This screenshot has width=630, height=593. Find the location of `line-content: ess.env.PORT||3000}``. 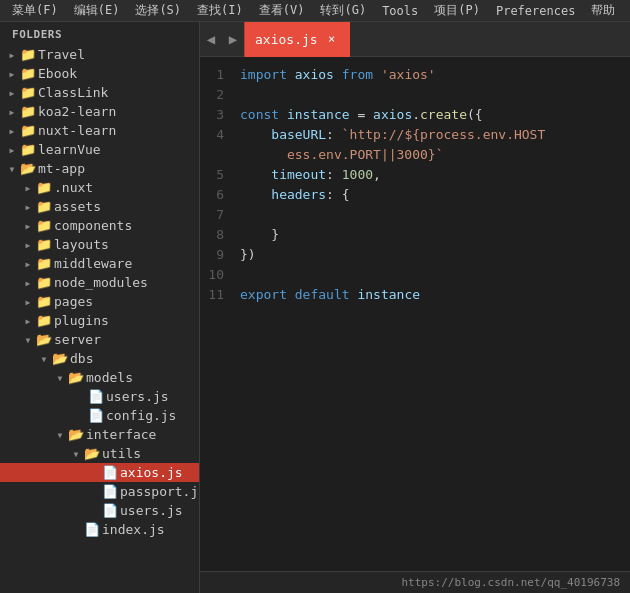

line-content: ess.env.PORT||3000}` is located at coordinates (435, 155).